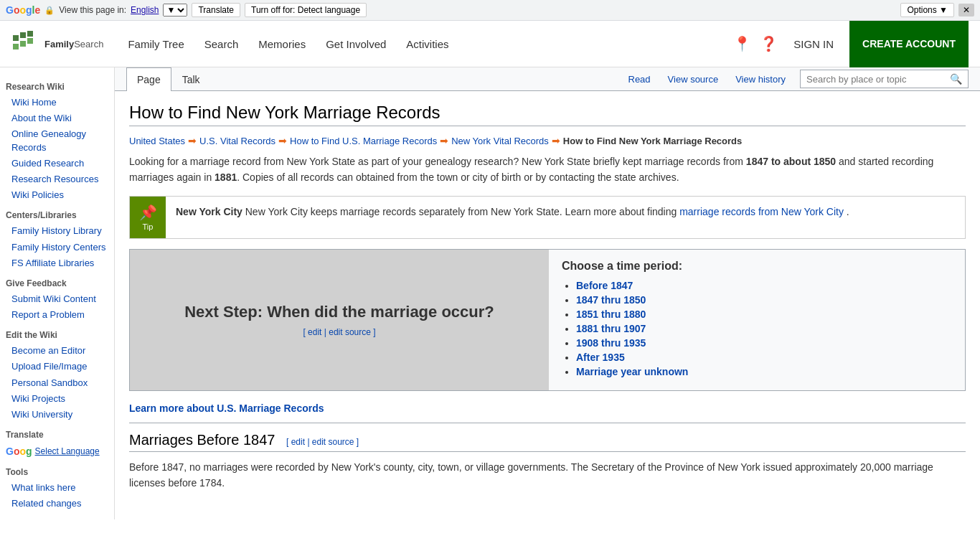  I want to click on tip-label: 📌 Tip, so click(148, 217).